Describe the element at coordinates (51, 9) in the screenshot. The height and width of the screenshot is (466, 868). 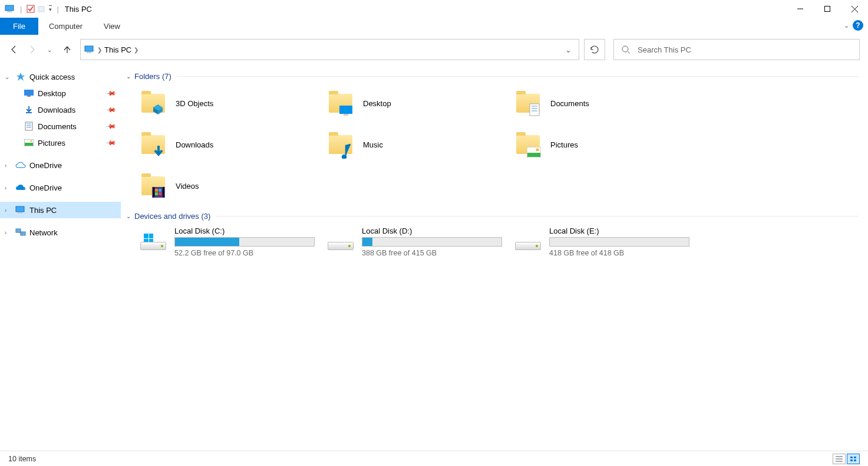
I see `qat-dropdown-icon: ▾` at that location.